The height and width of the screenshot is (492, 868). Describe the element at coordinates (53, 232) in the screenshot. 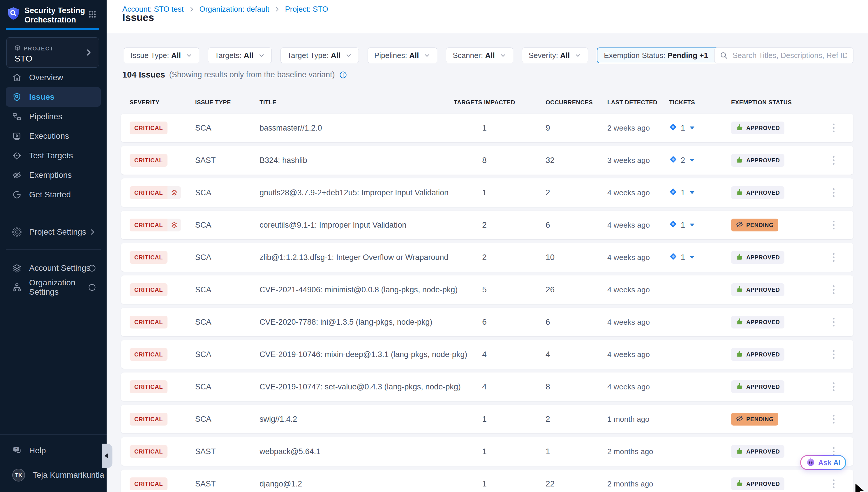

I see `sidebar-item-project-settings: Project Settings` at that location.